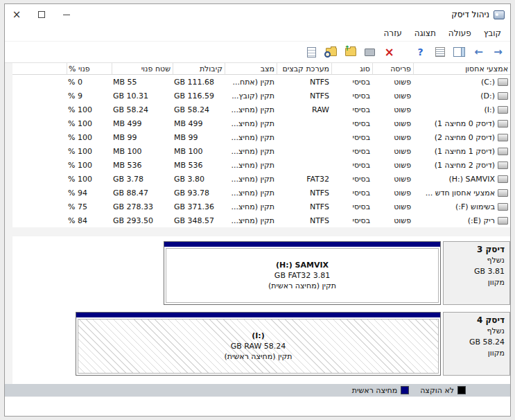 The width and height of the screenshot is (515, 420). What do you see at coordinates (439, 53) in the screenshot?
I see `export-list-button` at bounding box center [439, 53].